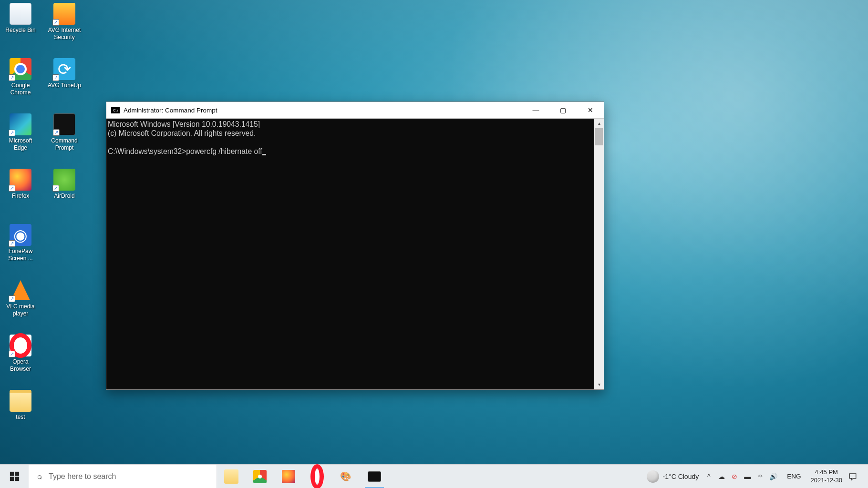  Describe the element at coordinates (653, 477) in the screenshot. I see `weather-cloud-icon` at that location.